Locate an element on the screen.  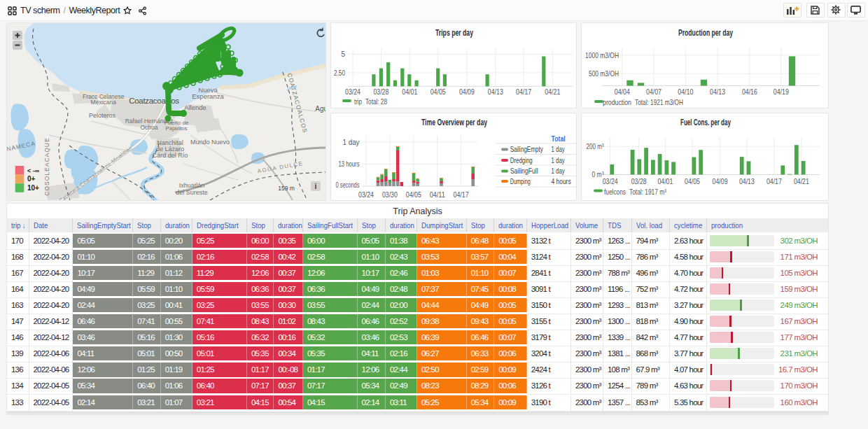
svg-text: Total: 1921 m3/OH is located at coordinates (659, 102).